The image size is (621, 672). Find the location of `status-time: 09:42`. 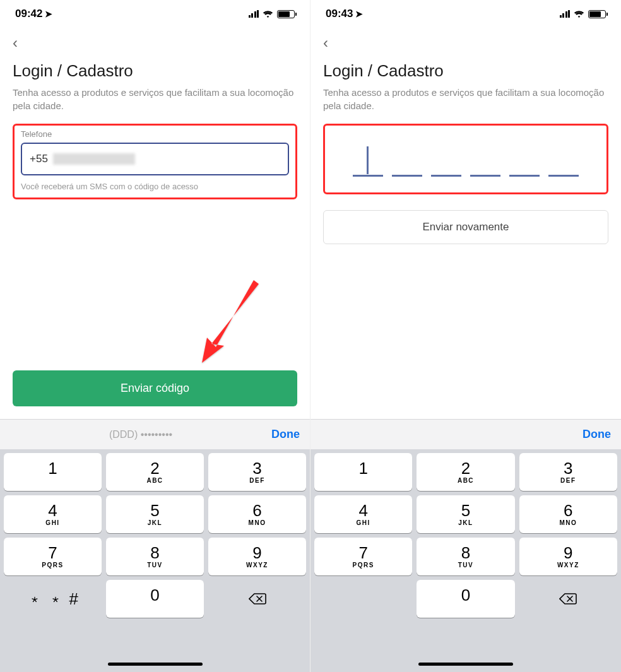

status-time: 09:42 is located at coordinates (29, 14).